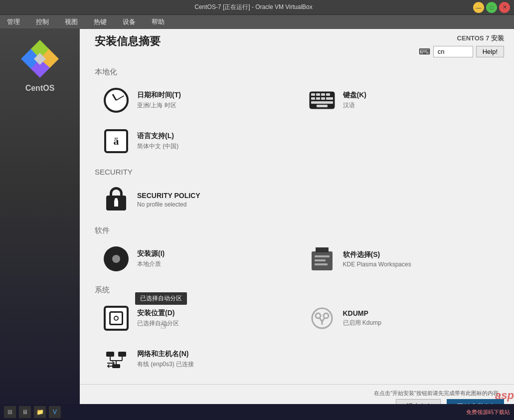 The height and width of the screenshot is (420, 514). I want to click on hdd-icon, so click(116, 318).